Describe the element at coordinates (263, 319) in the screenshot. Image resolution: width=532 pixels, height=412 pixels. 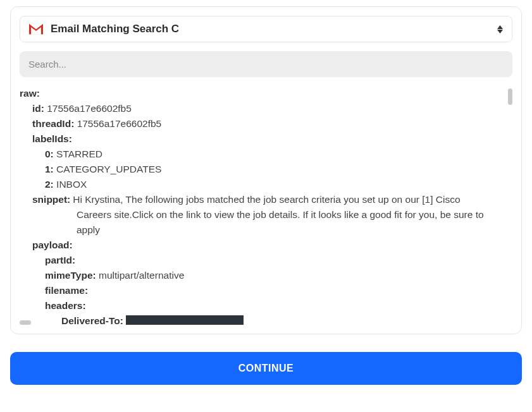
I see `deliveredto-row: Delivered-To:` at that location.